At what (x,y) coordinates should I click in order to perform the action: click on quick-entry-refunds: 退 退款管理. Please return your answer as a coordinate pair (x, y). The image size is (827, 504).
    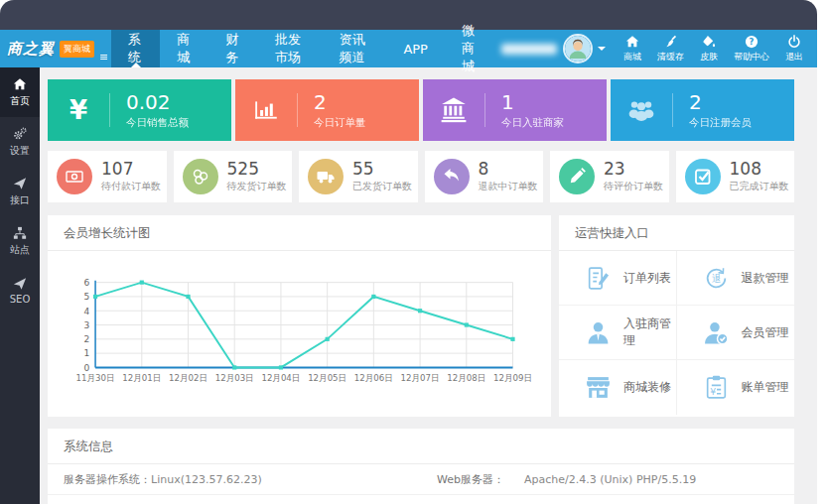
    Looking at the image, I should click on (737, 278).